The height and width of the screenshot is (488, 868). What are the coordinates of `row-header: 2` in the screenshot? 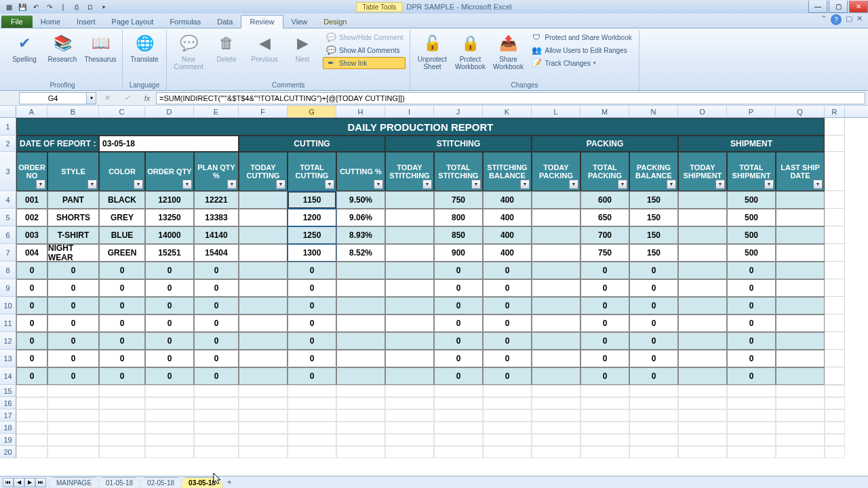 It's located at (8, 144).